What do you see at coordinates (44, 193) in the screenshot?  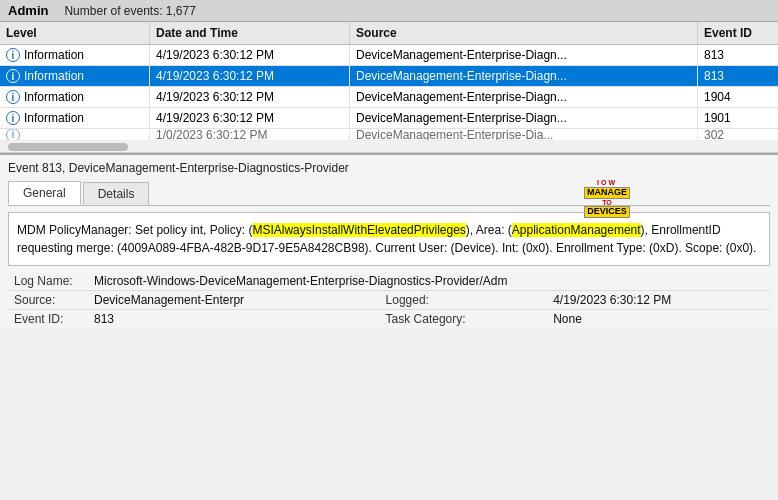 I see `tab-general: General` at bounding box center [44, 193].